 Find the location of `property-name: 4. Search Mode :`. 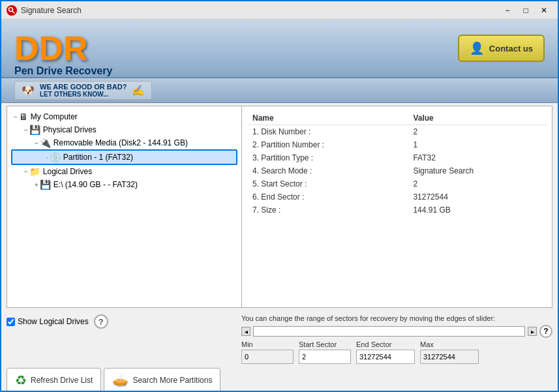

property-name: 4. Search Mode : is located at coordinates (327, 171).